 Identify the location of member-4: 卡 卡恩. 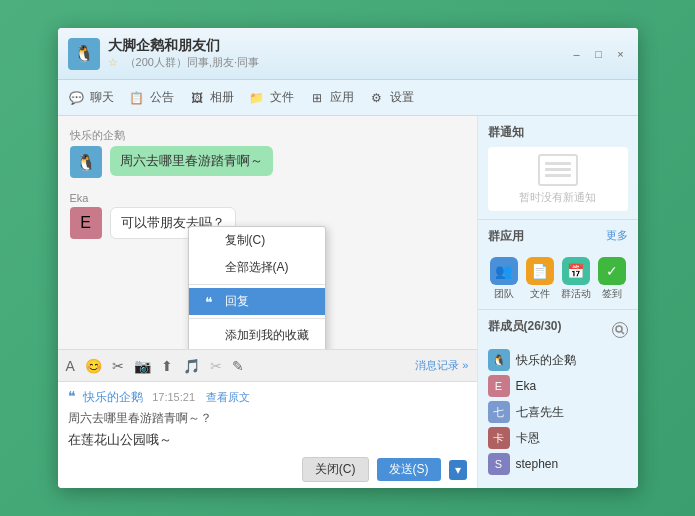
(558, 438).